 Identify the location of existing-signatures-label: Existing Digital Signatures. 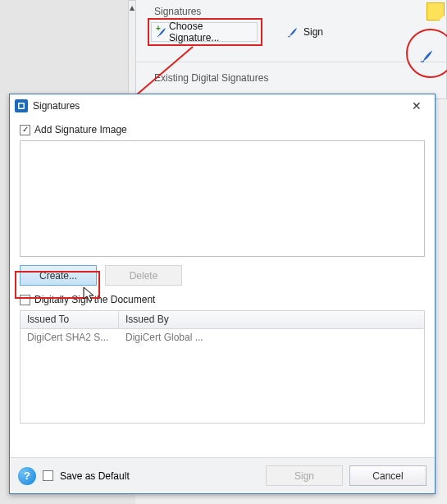
(212, 78).